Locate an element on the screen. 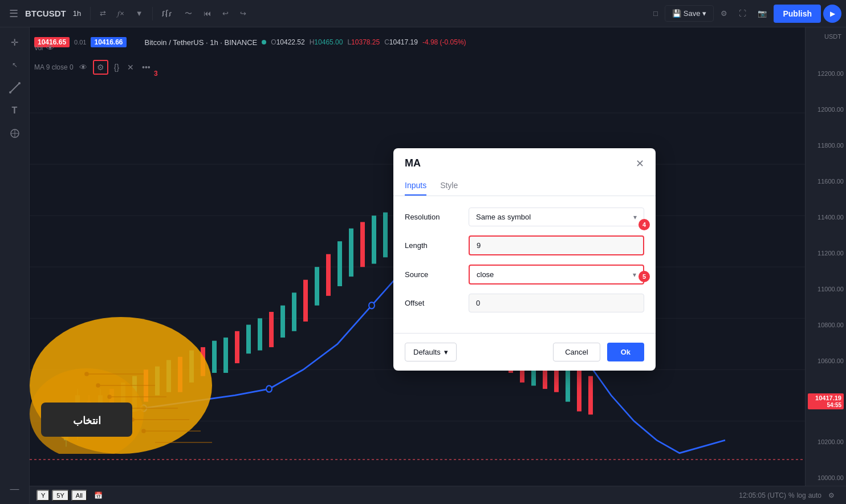 The width and height of the screenshot is (846, 504). source-chevron: ▾ is located at coordinates (634, 275).